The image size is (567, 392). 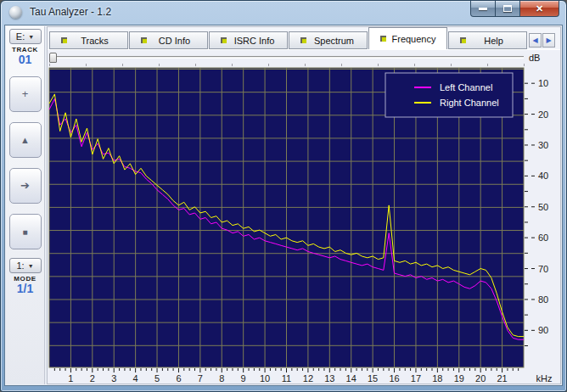 What do you see at coordinates (25, 36) in the screenshot?
I see `drive-select: E: ▼` at bounding box center [25, 36].